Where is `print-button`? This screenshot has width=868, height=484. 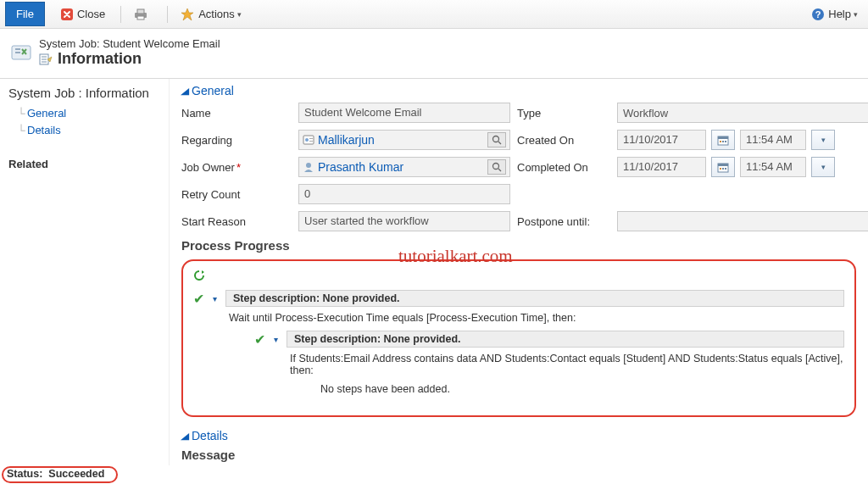 print-button is located at coordinates (142, 14).